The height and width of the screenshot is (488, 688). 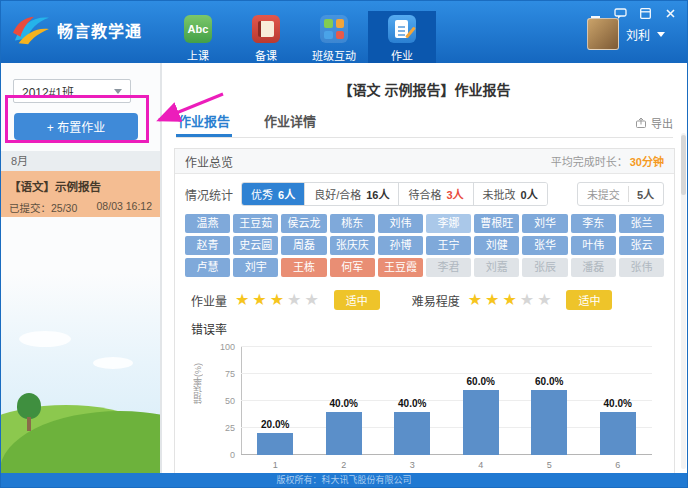 I want to click on homework-datetime: 08/03 16:12, so click(x=124, y=208).